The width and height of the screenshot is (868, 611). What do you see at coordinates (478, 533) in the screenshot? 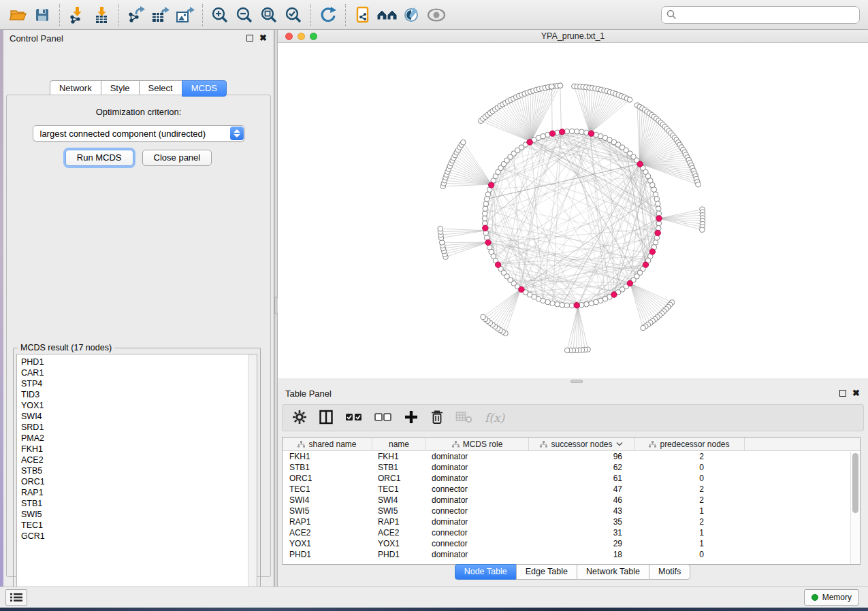
I see `cell-MCDS-role: connector` at bounding box center [478, 533].